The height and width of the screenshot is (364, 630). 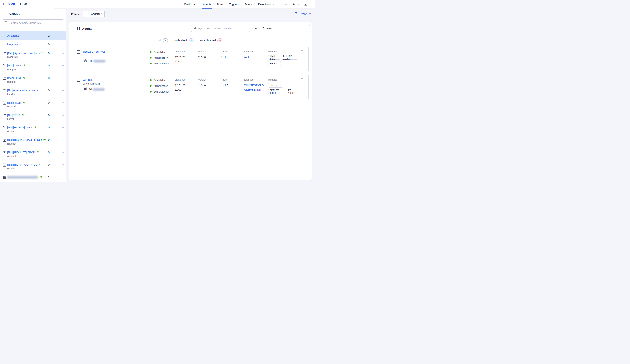 I want to click on nav-item-events: Events, so click(x=248, y=4).